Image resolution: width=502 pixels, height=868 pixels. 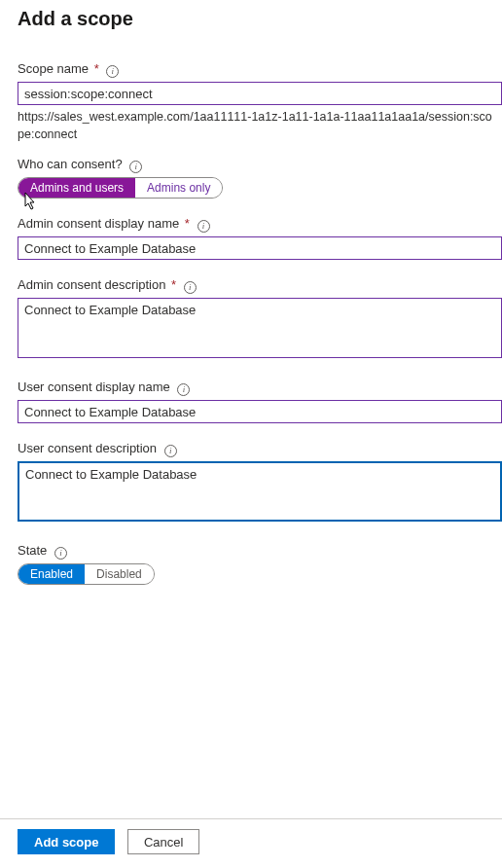 I want to click on user-display-input, so click(x=260, y=412).